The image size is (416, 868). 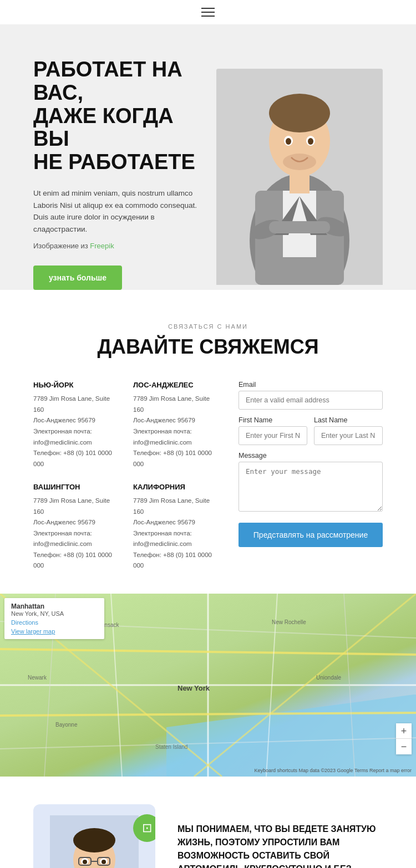 What do you see at coordinates (177, 487) in the screenshot?
I see `office-california-city: КАЛИФОРНИЯ` at bounding box center [177, 487].